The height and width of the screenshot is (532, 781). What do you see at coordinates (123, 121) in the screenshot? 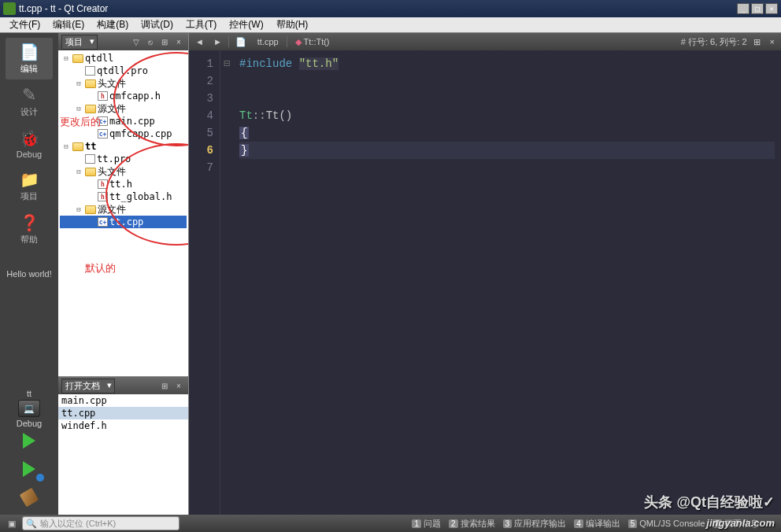
I see `tree-item: c+main.cpp` at bounding box center [123, 121].